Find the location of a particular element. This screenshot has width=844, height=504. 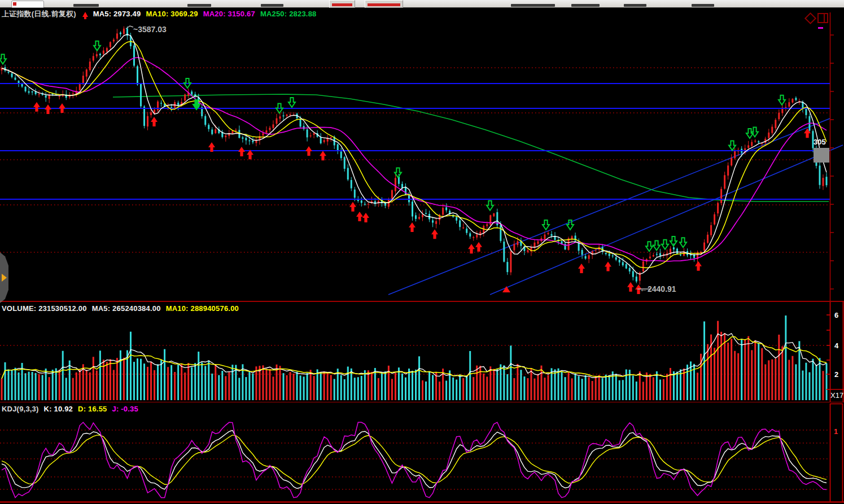

ma10-value: MA10: 3069.29 is located at coordinates (172, 14).